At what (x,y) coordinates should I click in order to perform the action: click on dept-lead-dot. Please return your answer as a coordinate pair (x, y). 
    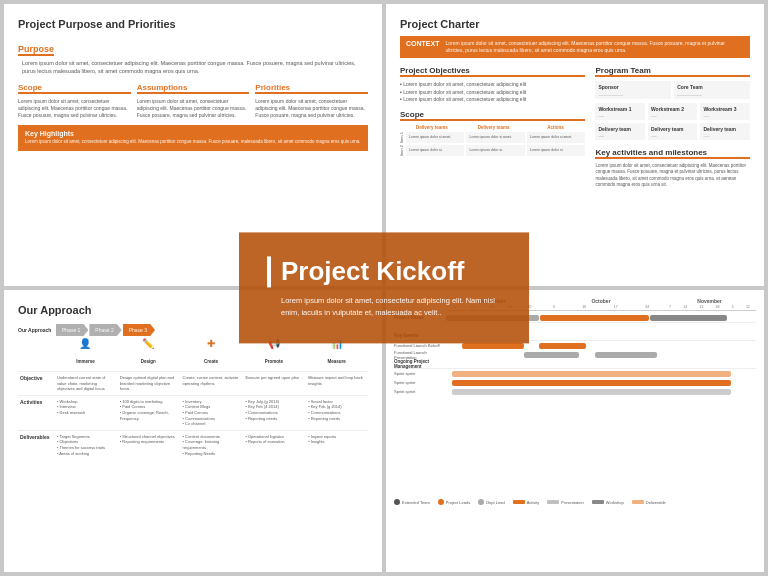
    Looking at the image, I should click on (481, 502).